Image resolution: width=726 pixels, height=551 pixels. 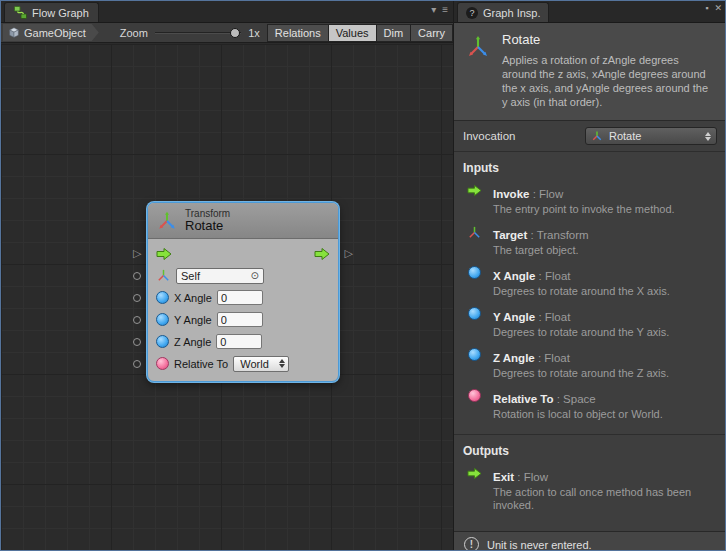 What do you see at coordinates (606, 70) in the screenshot?
I see `inspector-header-text: Rotate Applies a rotation of zAngle degr…` at bounding box center [606, 70].